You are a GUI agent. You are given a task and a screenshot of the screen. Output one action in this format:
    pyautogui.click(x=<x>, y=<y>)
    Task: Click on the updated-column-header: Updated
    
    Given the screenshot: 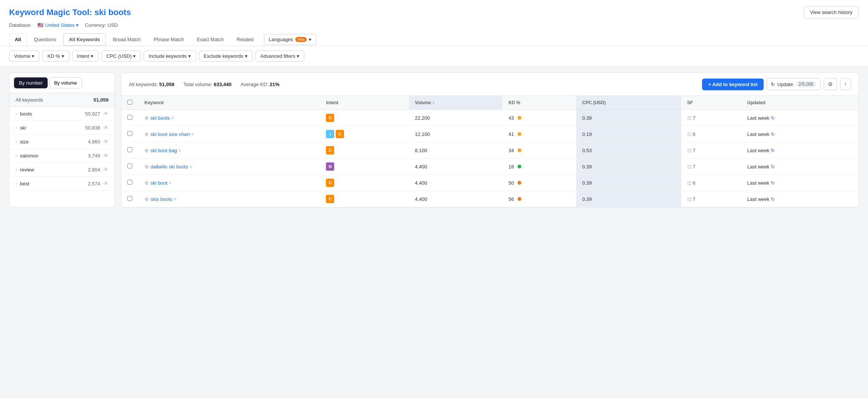 What is the action you would take?
    pyautogui.click(x=800, y=103)
    